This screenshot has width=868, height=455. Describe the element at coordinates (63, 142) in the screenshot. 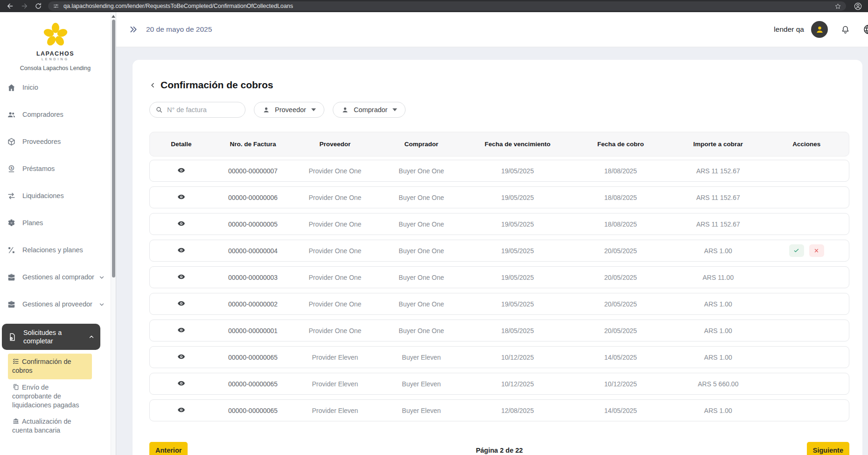

I see `sidebar-item-label: Proveedores` at that location.